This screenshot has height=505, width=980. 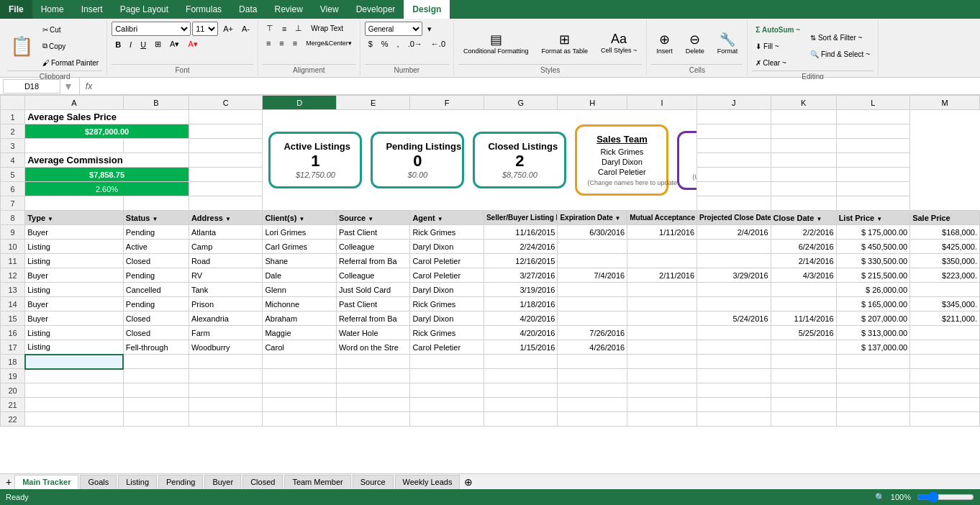 What do you see at coordinates (593, 276) in the screenshot?
I see `cell-expiration-12: 7/4/2016` at bounding box center [593, 276].